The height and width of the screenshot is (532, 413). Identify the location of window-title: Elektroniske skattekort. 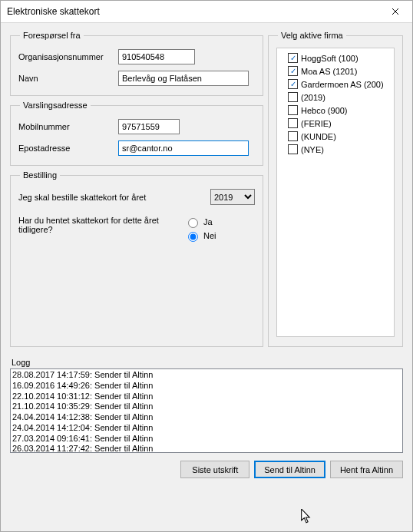
(193, 12).